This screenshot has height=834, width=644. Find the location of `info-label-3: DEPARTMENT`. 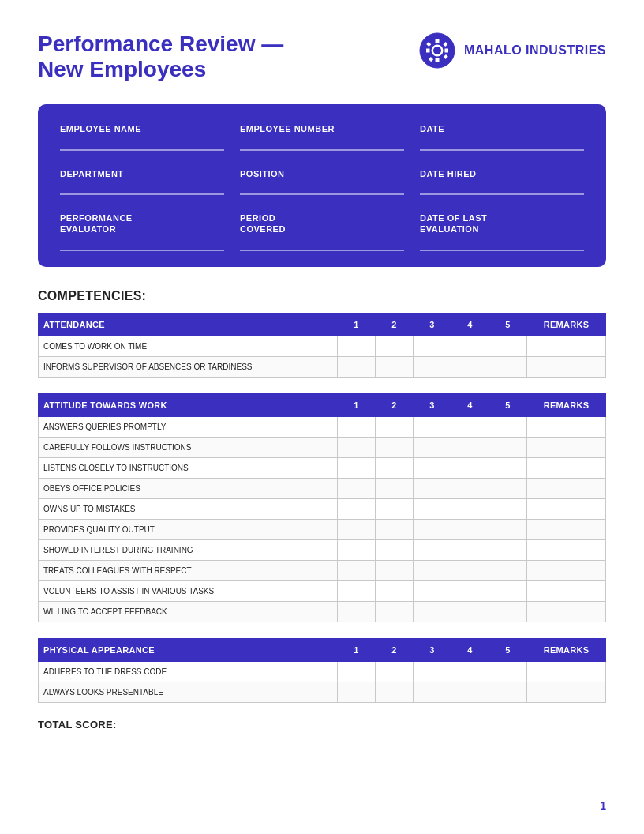

info-label-3: DEPARTMENT is located at coordinates (142, 174).